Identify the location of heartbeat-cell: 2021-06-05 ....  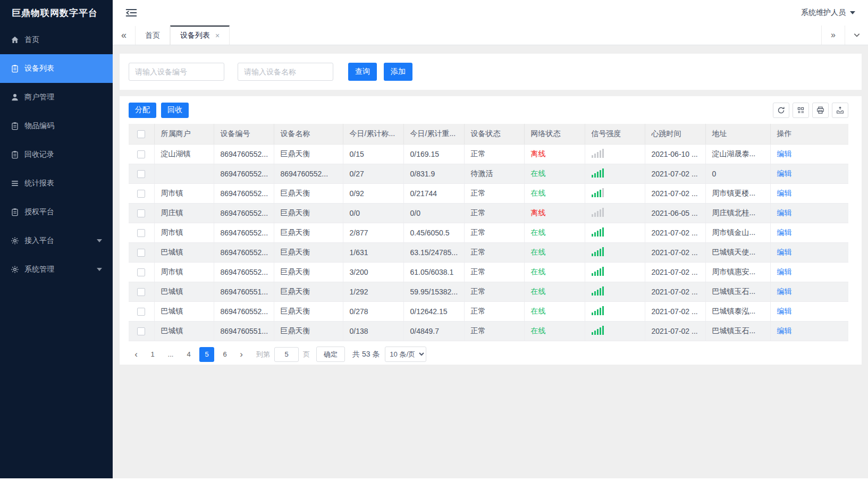
(675, 213).